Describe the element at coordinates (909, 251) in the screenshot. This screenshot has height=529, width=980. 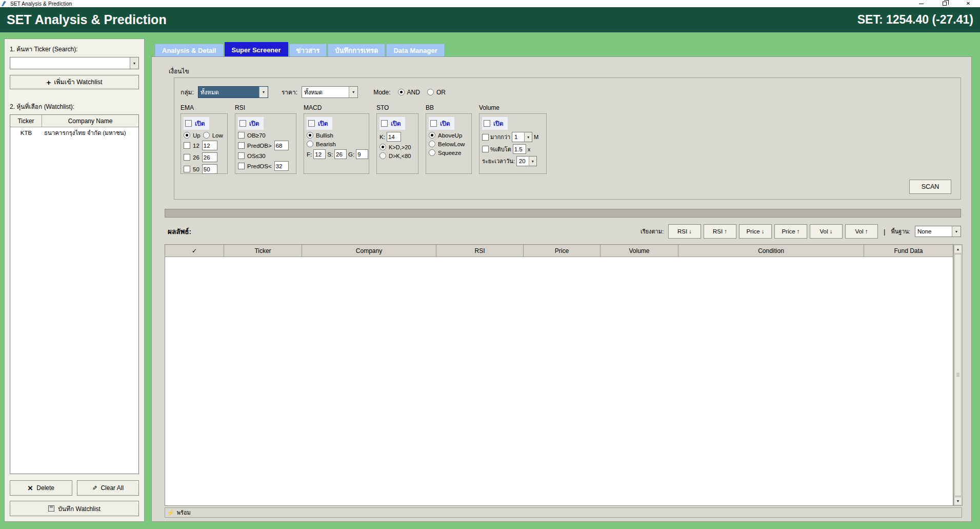
I see `col-fund-data: Fund Data` at that location.